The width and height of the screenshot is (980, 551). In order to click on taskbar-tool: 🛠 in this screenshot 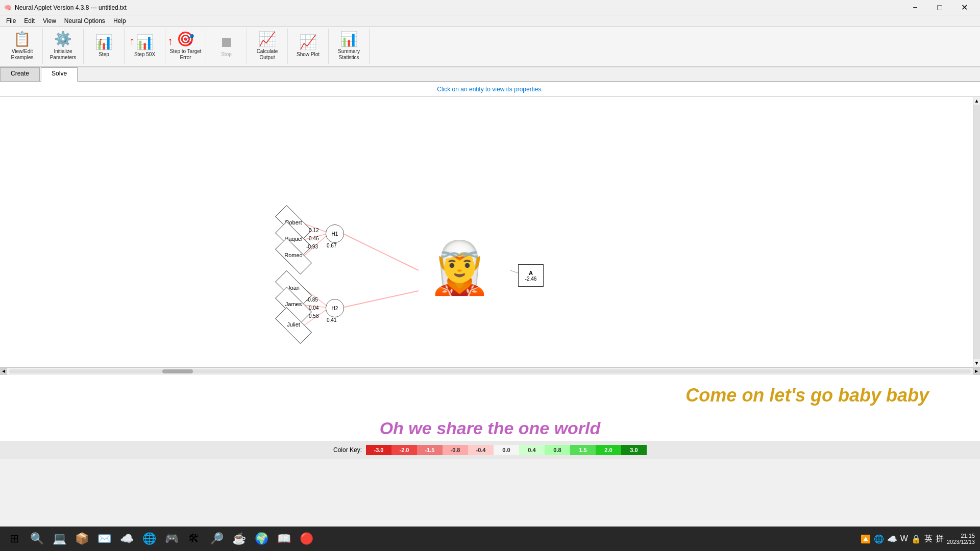, I will do `click(194, 539)`.